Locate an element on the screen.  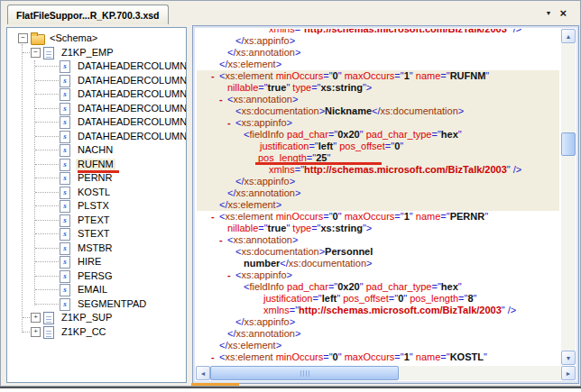
xml-code-text: xmlns="http://schemas.microsoft.com/BizT… is located at coordinates (395, 32).